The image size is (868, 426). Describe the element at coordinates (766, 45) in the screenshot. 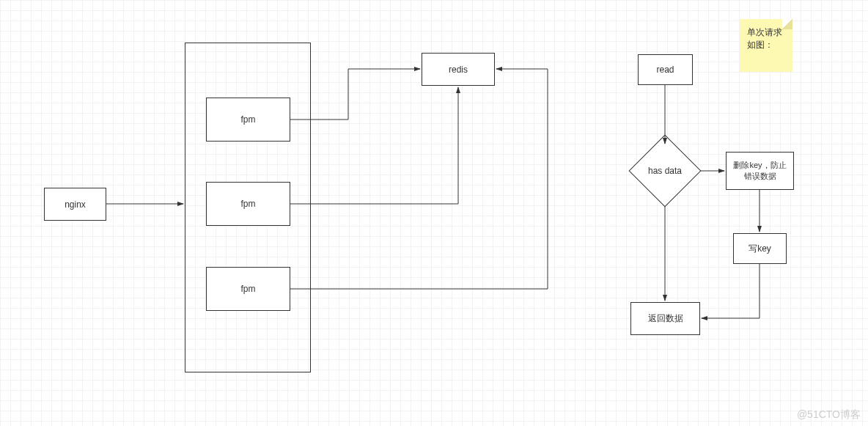

I see `sticky-note: 单次请求 如图：` at that location.